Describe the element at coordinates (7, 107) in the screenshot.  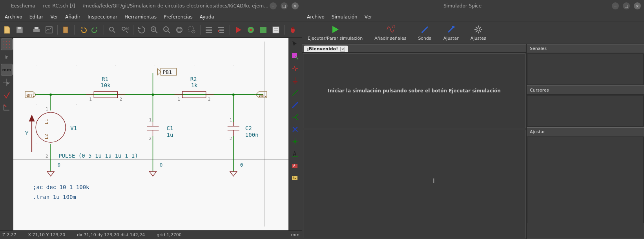
I see `force-hv-icon` at that location.